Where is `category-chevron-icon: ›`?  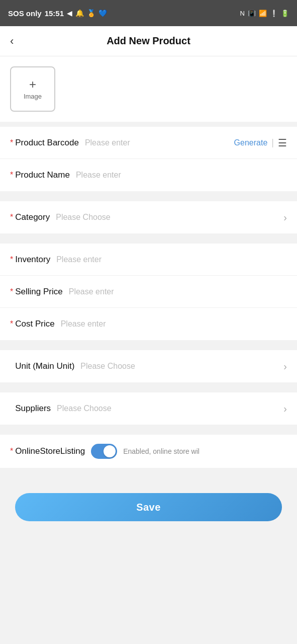 category-chevron-icon: › is located at coordinates (285, 217).